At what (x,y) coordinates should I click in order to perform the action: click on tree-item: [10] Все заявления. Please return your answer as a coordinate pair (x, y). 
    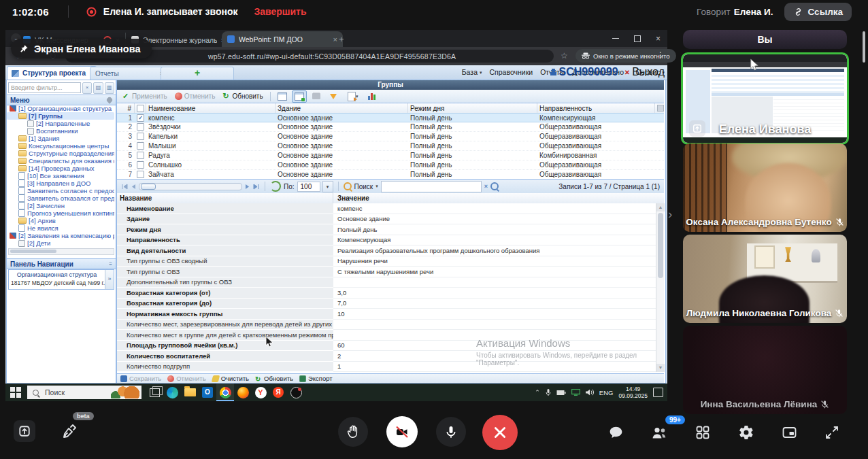
    Looking at the image, I should click on (61, 175).